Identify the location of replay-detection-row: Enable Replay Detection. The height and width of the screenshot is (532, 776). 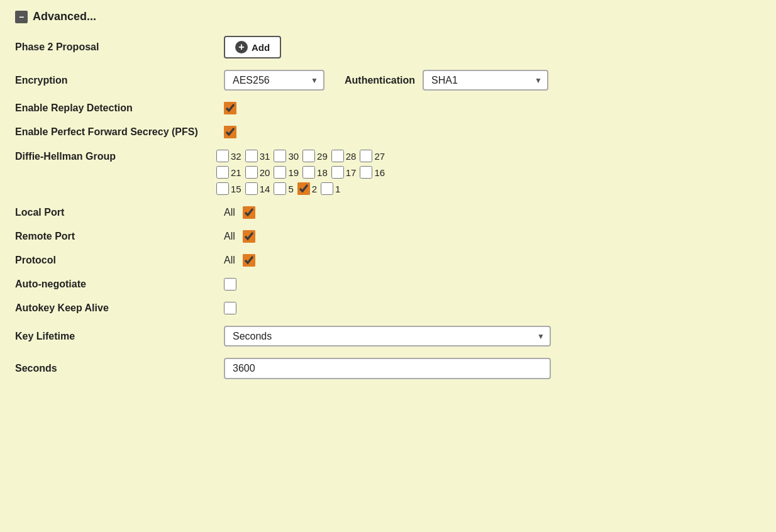
(388, 108).